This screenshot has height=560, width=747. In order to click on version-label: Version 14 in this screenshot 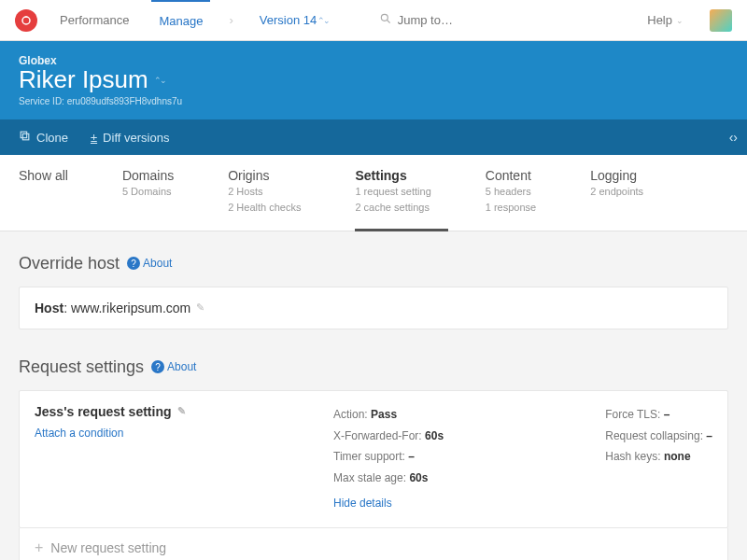, I will do `click(288, 21)`.